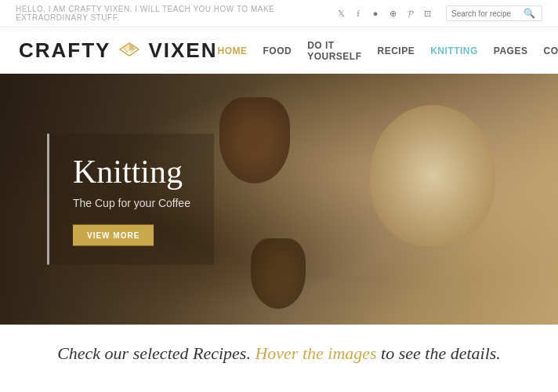  I want to click on nav-knitting: KNITTING, so click(455, 51).